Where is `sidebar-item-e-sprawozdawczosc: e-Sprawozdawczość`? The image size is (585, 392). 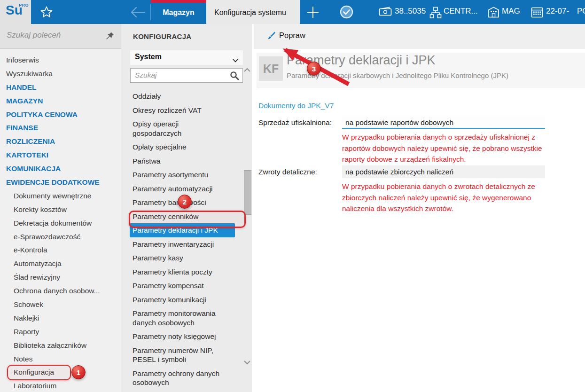
sidebar-item-e-sprawozdawczosc: e-Sprawozdawczość is located at coordinates (61, 237).